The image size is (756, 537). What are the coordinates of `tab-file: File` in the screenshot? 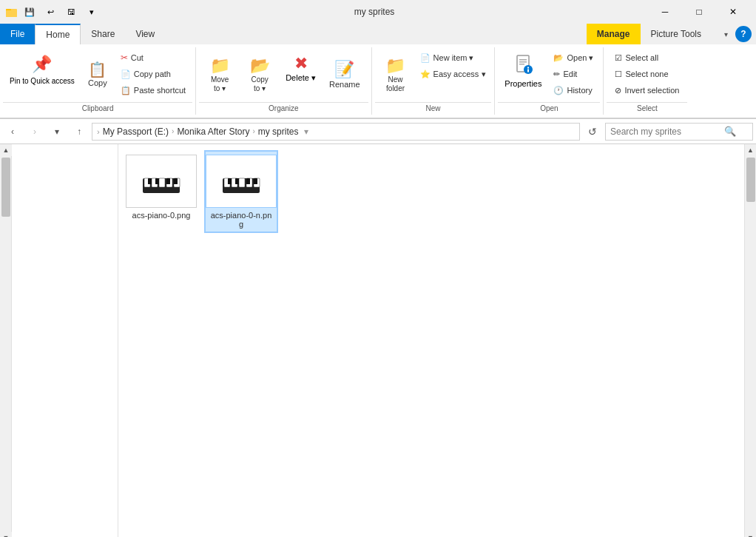 It's located at (18, 34).